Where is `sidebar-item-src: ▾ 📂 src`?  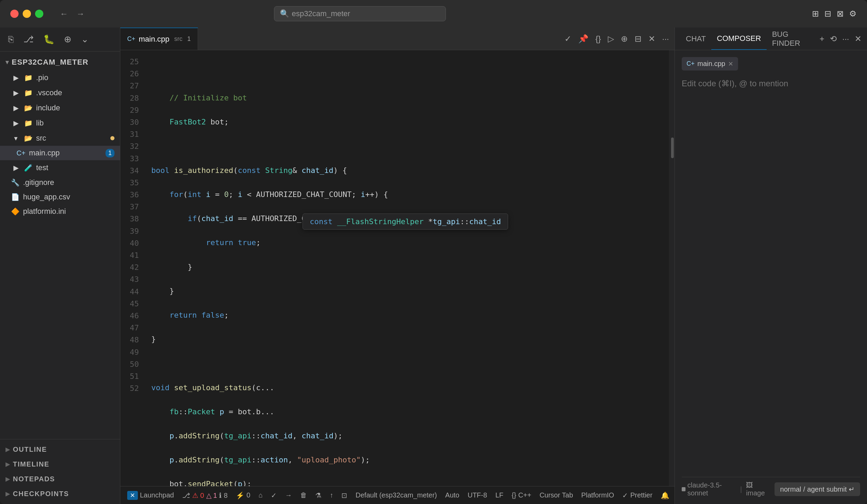 sidebar-item-src: ▾ 📂 src is located at coordinates (60, 138).